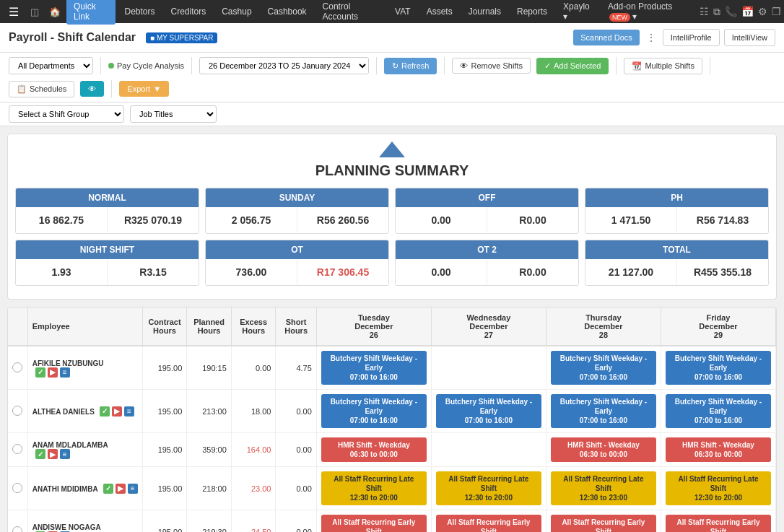 Image resolution: width=784 pixels, height=532 pixels. Describe the element at coordinates (111, 66) in the screenshot. I see `green-dot-icon` at that location.